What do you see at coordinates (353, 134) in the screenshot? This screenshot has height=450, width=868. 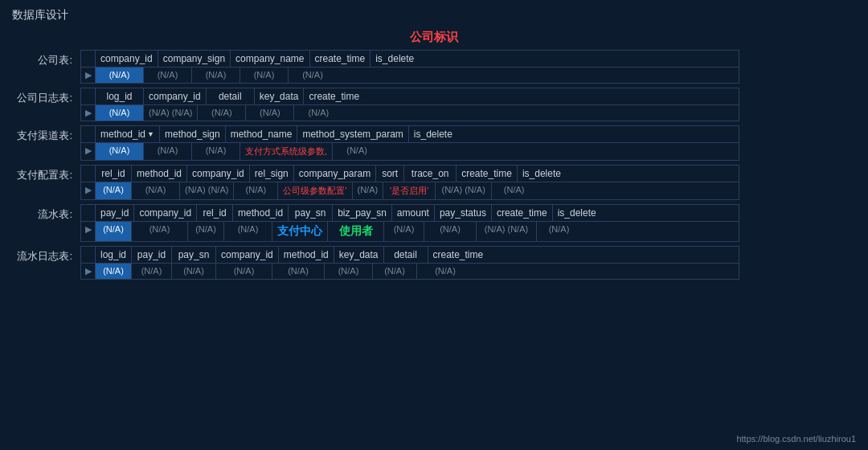 I see `col-method-system-param: method_system_param` at bounding box center [353, 134].